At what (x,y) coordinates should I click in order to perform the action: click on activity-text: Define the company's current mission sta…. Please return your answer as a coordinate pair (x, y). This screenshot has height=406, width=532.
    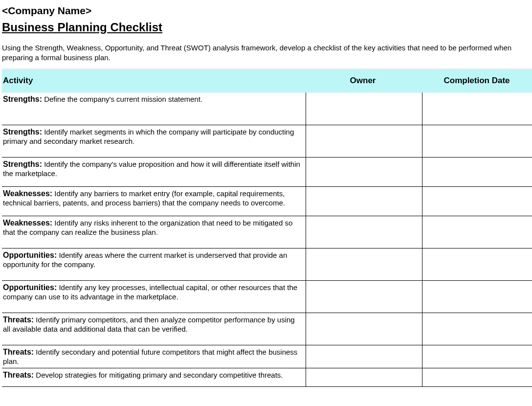
    Looking at the image, I should click on (122, 99).